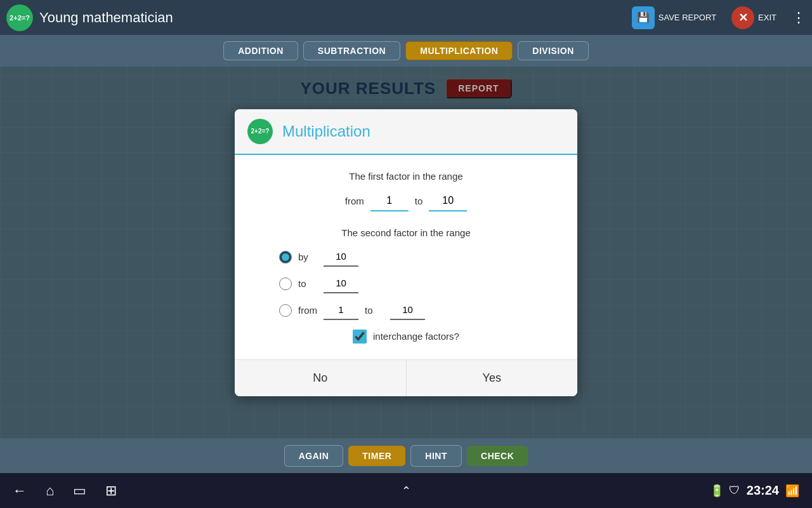 The image size is (812, 508). I want to click on interchange-label: interchange factors?, so click(416, 337).